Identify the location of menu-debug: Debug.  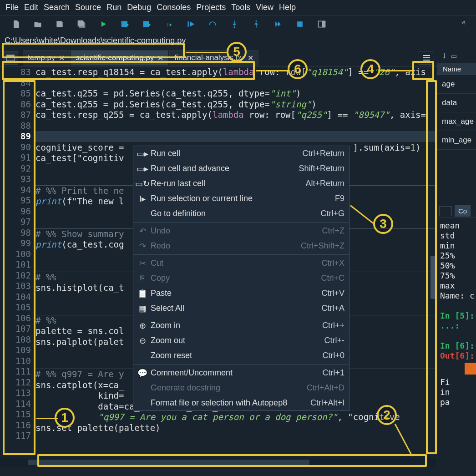
(139, 7).